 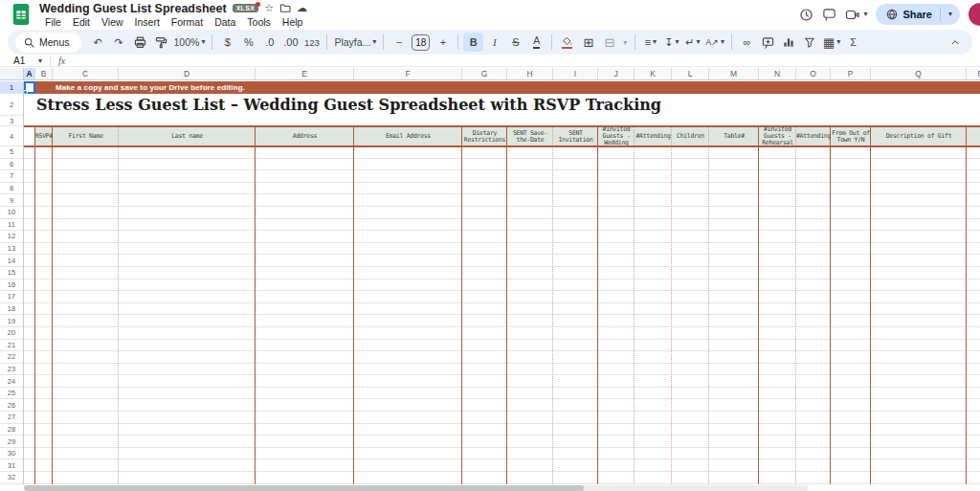 What do you see at coordinates (810, 42) in the screenshot?
I see `create-filter-button` at bounding box center [810, 42].